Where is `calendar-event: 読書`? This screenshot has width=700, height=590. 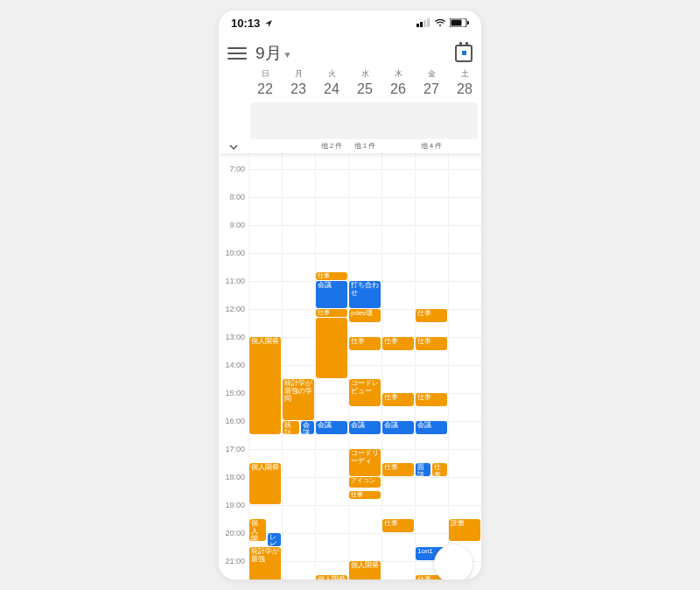 calendar-event: 読書 is located at coordinates (465, 530).